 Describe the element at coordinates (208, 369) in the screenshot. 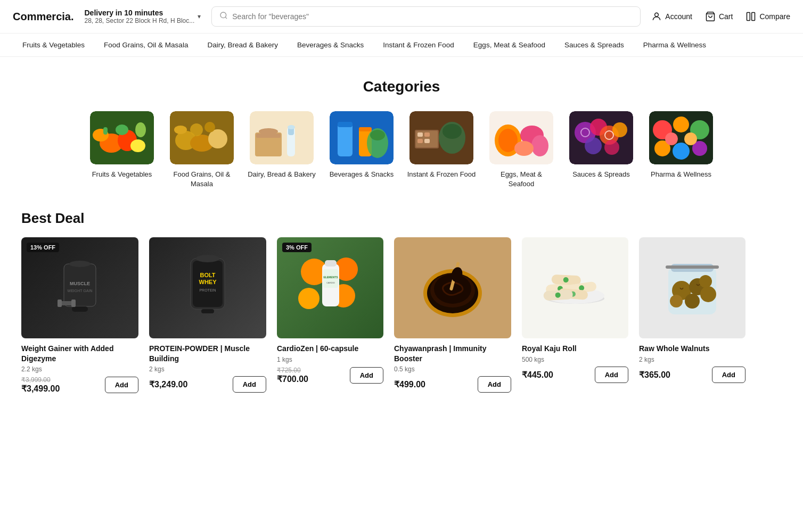

I see `product-weight-2: 2 kgs` at that location.